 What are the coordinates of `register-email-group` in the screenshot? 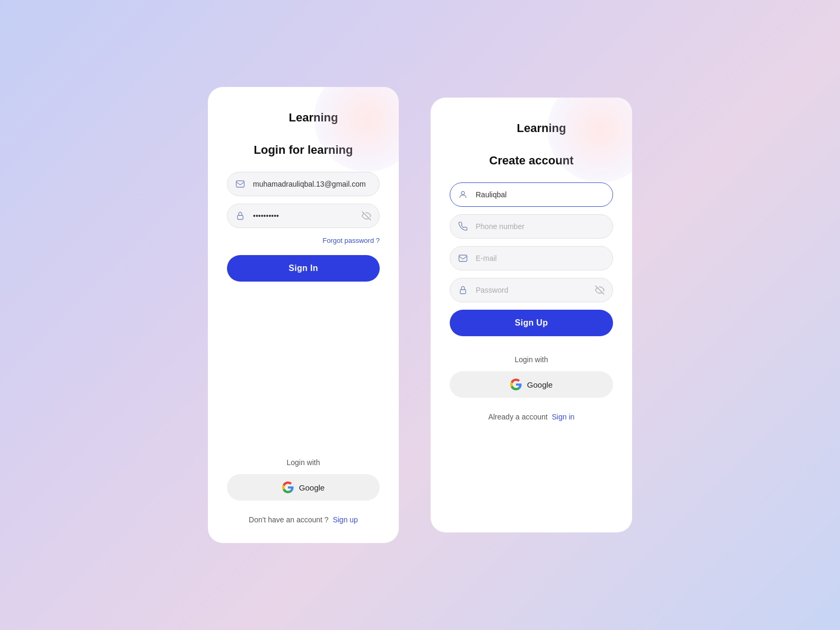 It's located at (531, 258).